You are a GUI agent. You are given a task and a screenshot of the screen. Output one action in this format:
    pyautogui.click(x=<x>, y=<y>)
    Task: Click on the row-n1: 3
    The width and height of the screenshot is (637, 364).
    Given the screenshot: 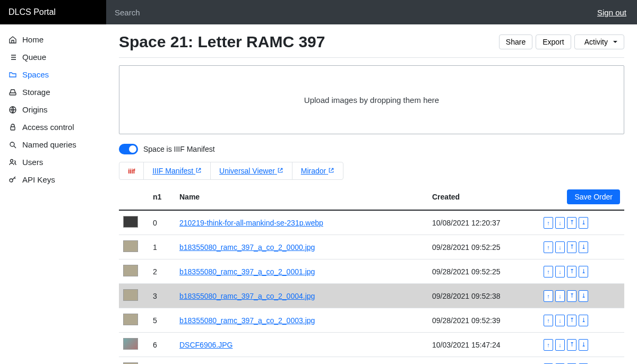 What is the action you would take?
    pyautogui.click(x=162, y=296)
    